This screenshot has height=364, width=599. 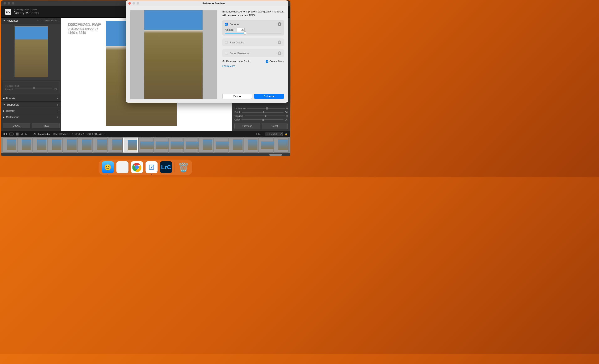 I want to click on thumbnail: 522, so click(x=85, y=145).